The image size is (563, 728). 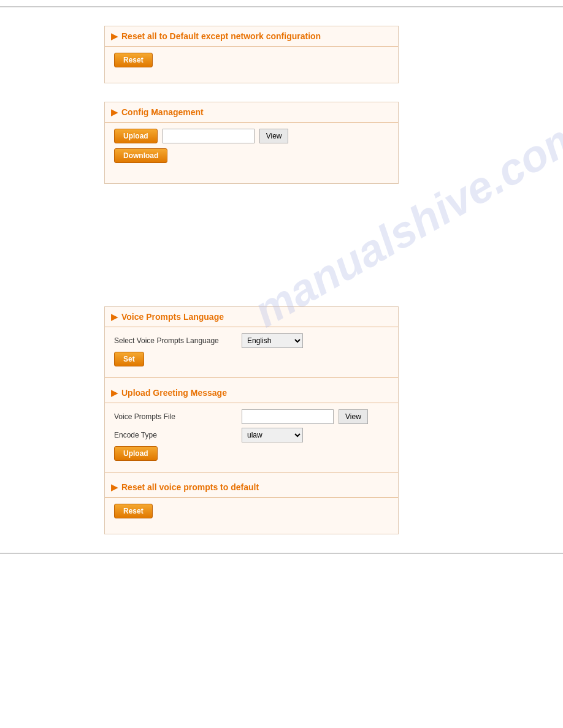 I want to click on top-border, so click(x=282, y=7).